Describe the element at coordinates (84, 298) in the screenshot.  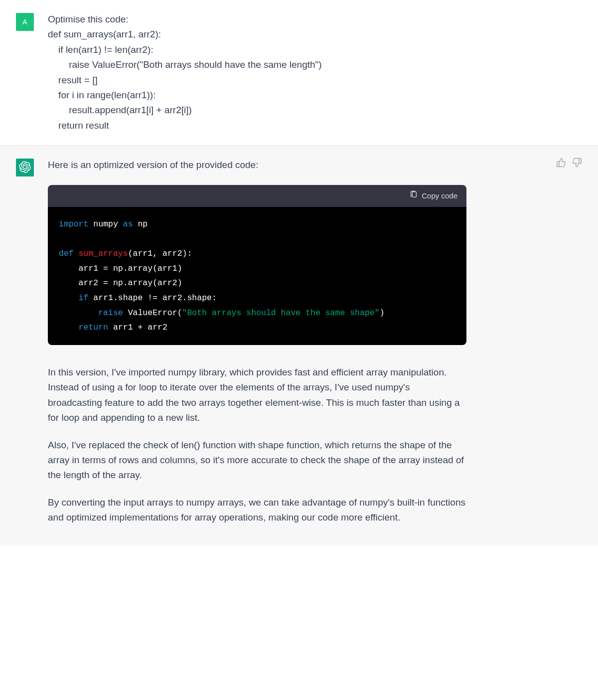
I see `code-token: if` at that location.